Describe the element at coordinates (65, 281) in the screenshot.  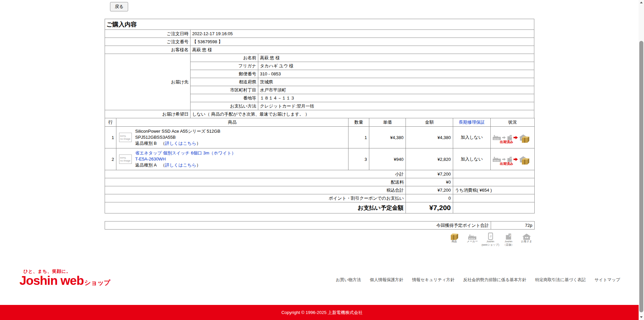
I see `logo-brand: Joshin webショップ` at that location.